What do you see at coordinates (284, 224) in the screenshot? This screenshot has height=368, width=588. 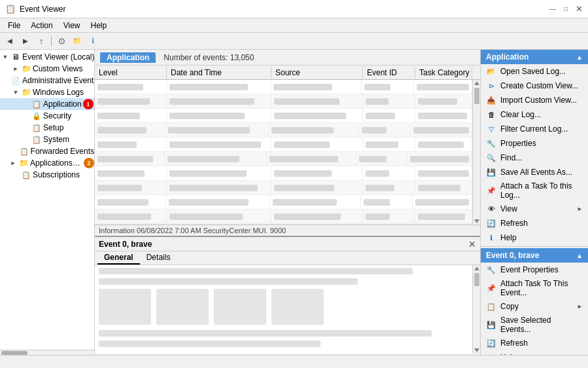 I see `table-row-selected` at bounding box center [284, 224].